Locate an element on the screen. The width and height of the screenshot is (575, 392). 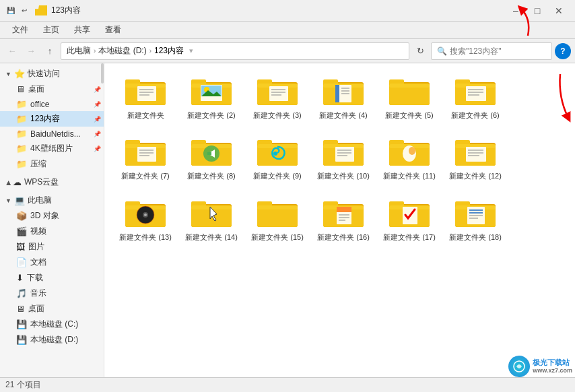
folder-item: 新建文件夹 (18) is located at coordinates (475, 218).